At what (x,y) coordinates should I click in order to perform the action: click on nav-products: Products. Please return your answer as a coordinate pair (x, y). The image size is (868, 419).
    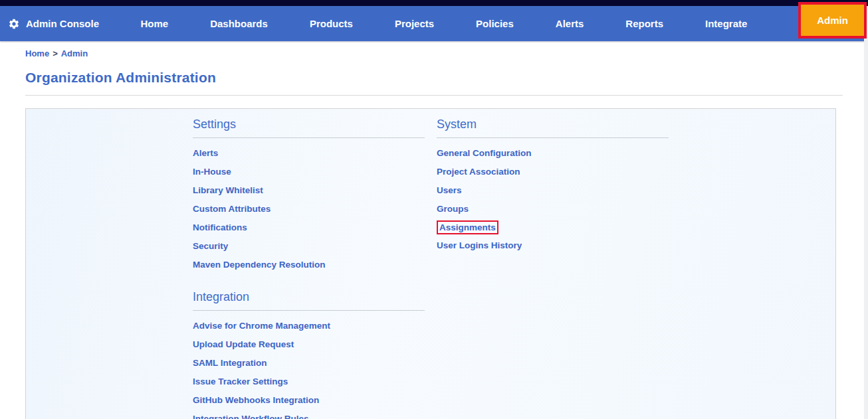
    Looking at the image, I should click on (331, 24).